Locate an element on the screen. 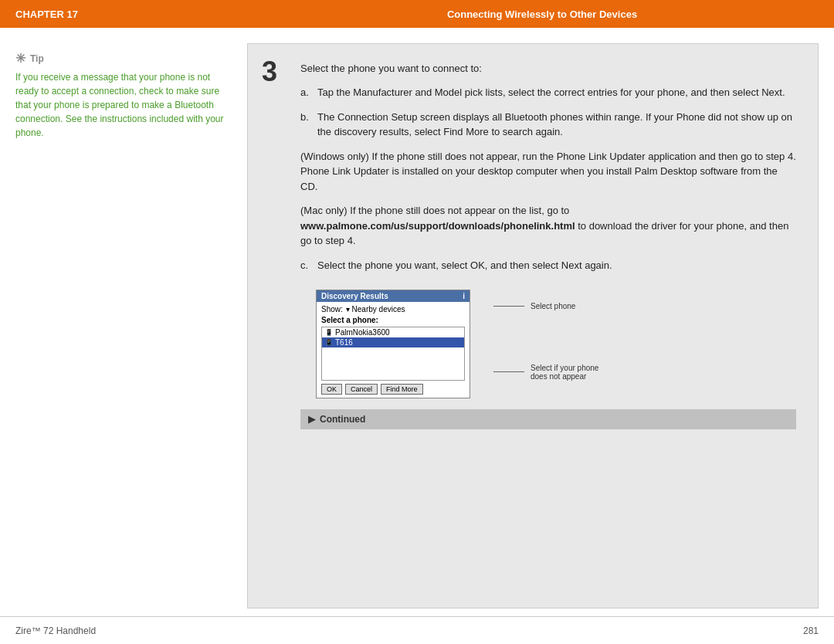 The image size is (834, 644). discovery-show-value: ▾ Nearby devices is located at coordinates (375, 309).